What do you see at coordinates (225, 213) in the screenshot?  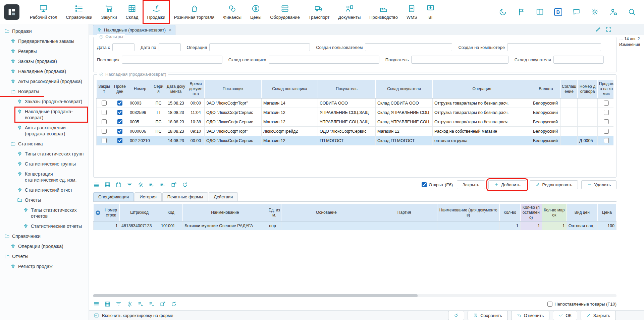 I see `spec-column-header: Наименование` at bounding box center [225, 213].